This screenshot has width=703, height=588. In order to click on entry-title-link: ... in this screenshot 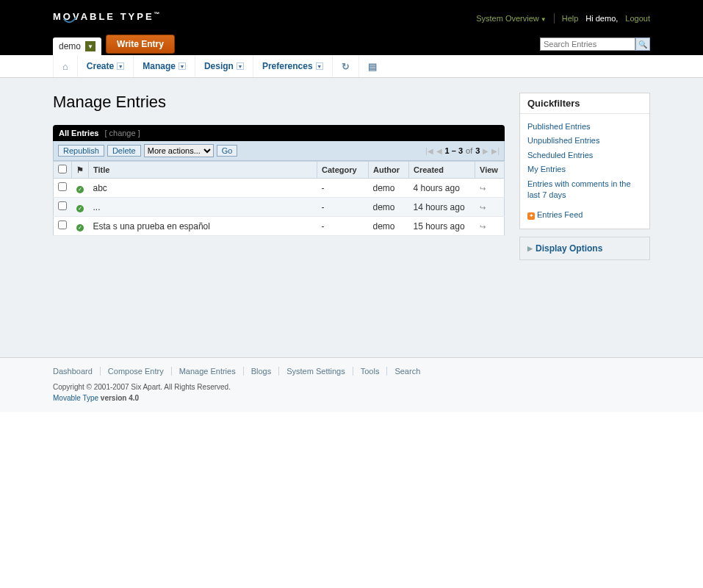, I will do `click(97, 207)`.